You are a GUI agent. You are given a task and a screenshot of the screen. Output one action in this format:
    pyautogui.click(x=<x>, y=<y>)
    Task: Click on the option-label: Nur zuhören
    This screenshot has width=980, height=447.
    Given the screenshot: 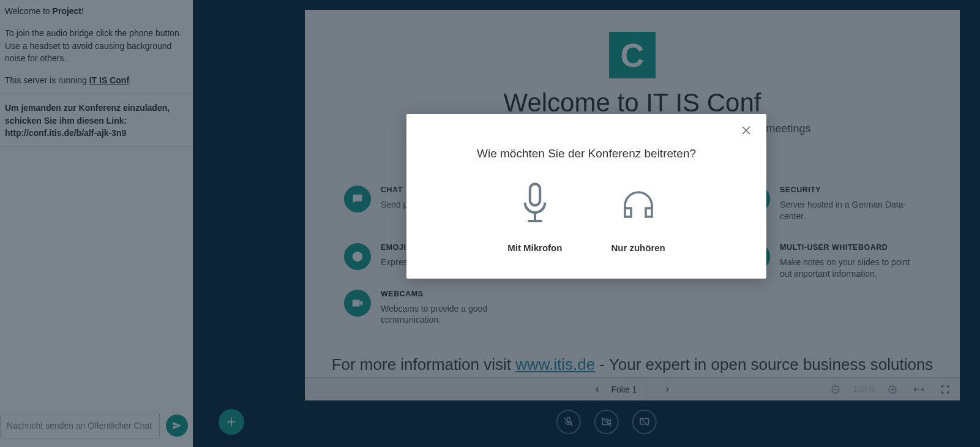 What is the action you would take?
    pyautogui.click(x=638, y=247)
    